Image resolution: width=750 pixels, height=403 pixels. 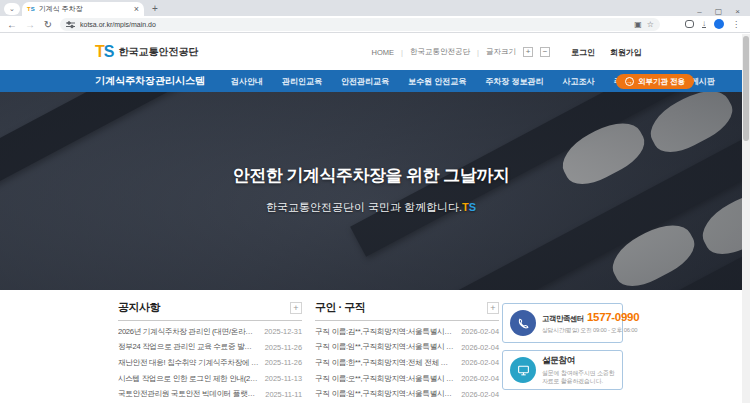 What do you see at coordinates (385, 363) in the screenshot?
I see `job-title: 구직 이름:한**,구직희망지역:전체 전체 구직합니다` at bounding box center [385, 363].